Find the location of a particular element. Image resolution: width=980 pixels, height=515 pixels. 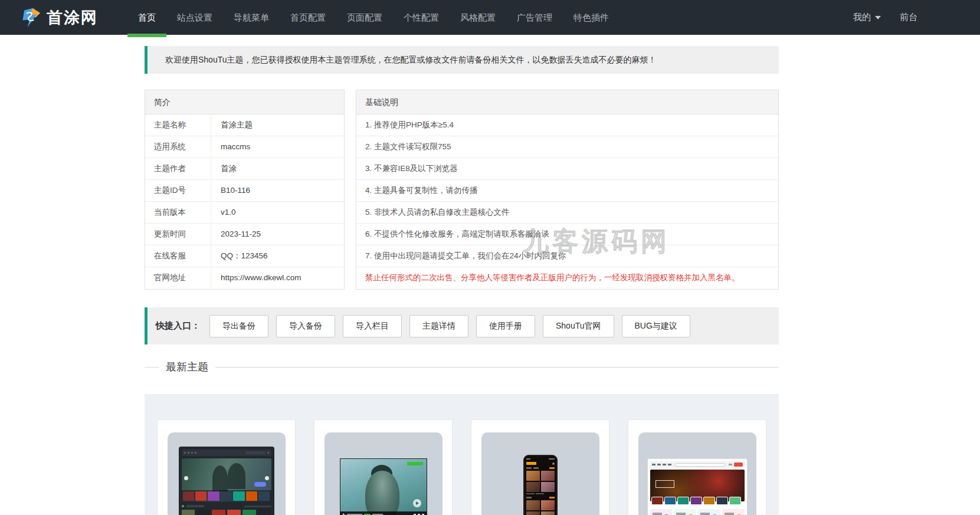

notes-panel-title: 基础说明 is located at coordinates (568, 103).